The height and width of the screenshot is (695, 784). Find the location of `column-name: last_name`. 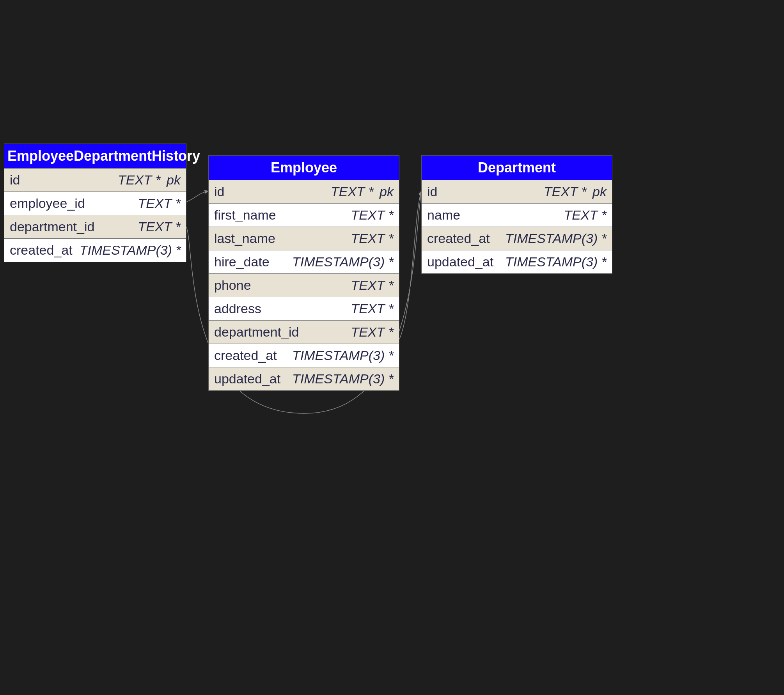

column-name: last_name is located at coordinates (245, 239).